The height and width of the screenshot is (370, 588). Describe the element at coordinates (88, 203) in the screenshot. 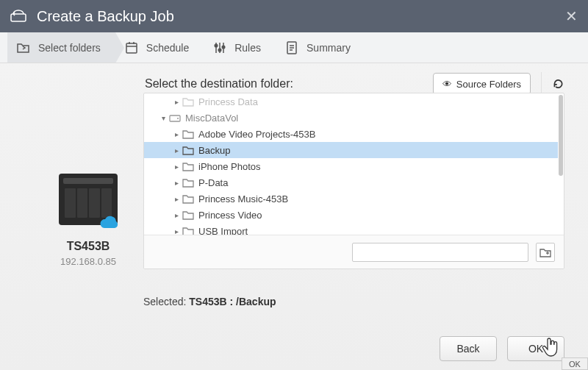

I see `nas-icon` at that location.